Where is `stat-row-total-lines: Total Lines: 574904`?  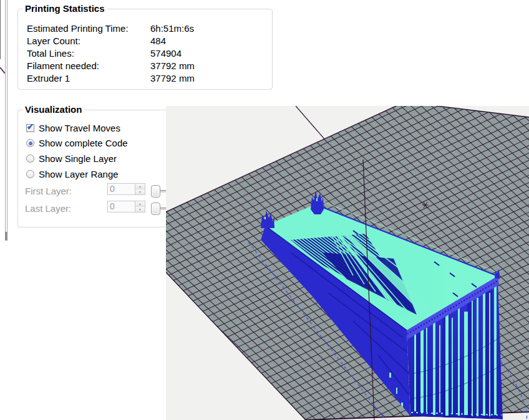
stat-row-total-lines: Total Lines: 574904 is located at coordinates (150, 53).